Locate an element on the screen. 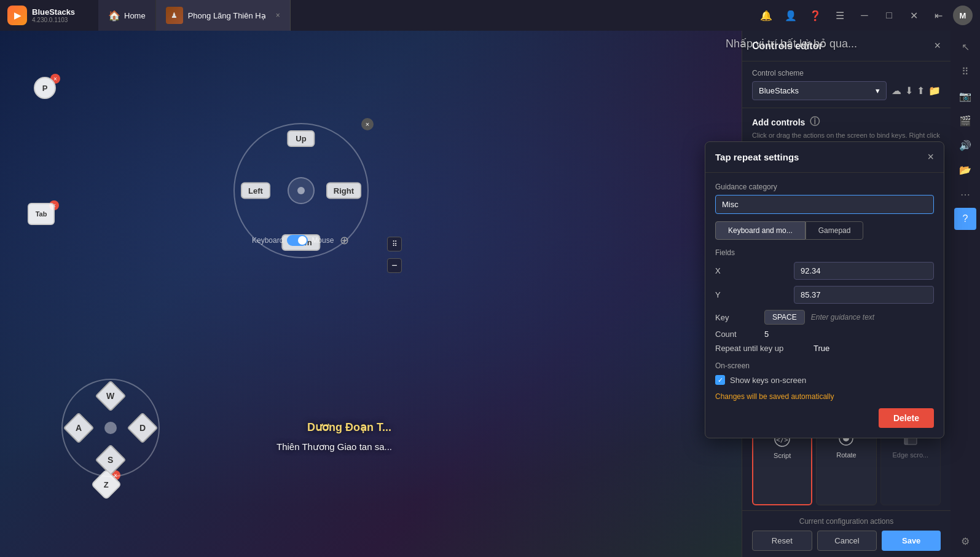 The height and width of the screenshot is (557, 980). key-p: P is located at coordinates (45, 88).